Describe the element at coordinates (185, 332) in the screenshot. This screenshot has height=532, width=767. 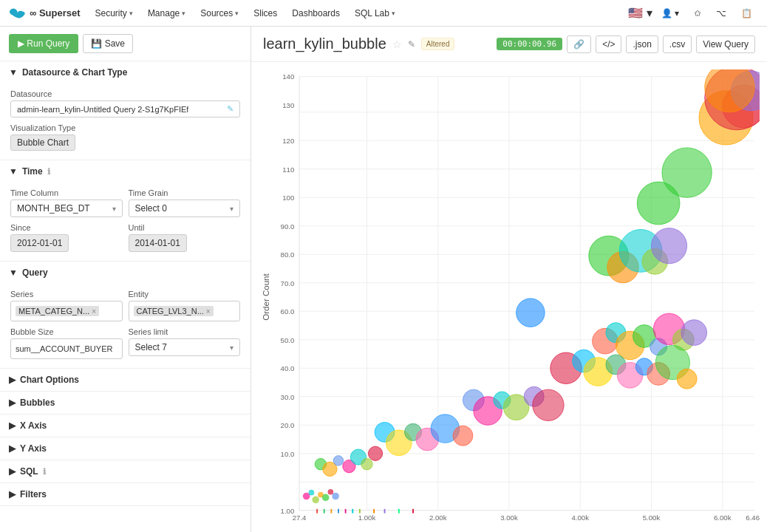
I see `series-limit-label: Series limit` at that location.